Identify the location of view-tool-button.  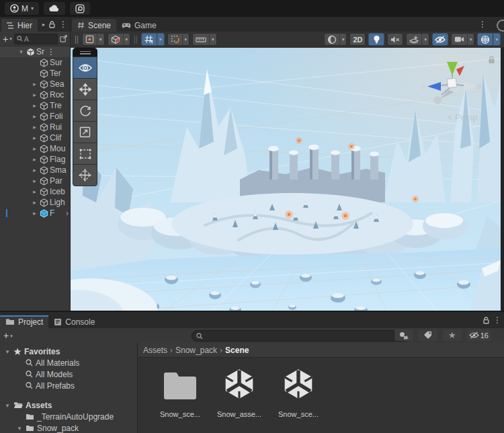
(85, 67).